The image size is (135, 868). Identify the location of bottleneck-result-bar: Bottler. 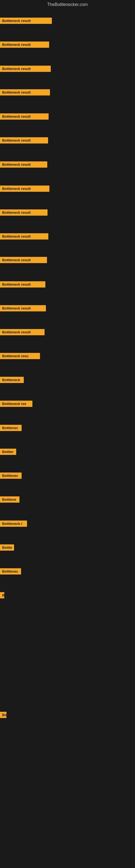
(8, 452).